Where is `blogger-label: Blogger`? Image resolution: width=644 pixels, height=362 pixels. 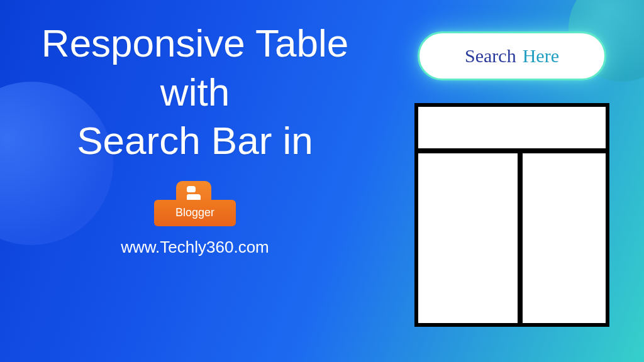 blogger-label: Blogger is located at coordinates (195, 212).